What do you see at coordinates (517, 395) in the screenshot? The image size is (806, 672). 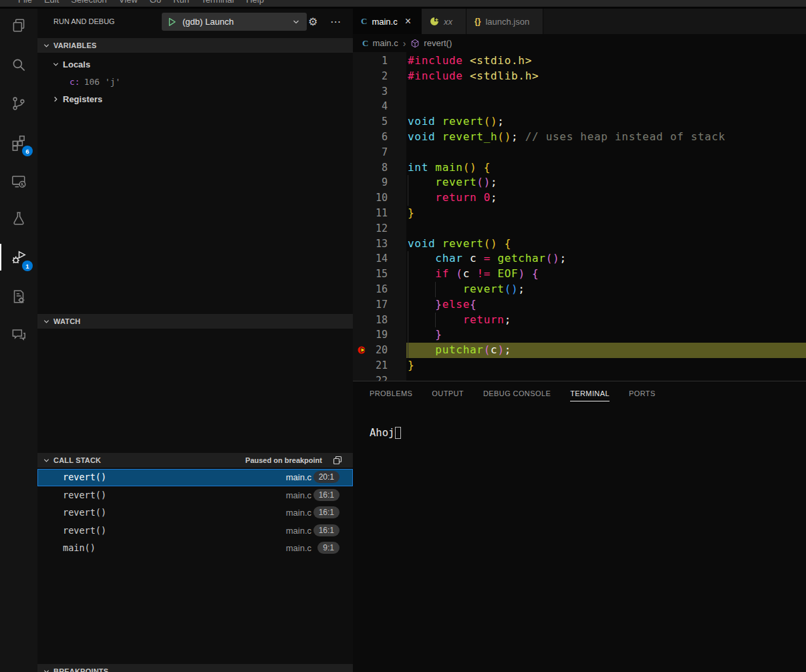 I see `panel-tab-debug-console: DEBUG CONSOLE` at bounding box center [517, 395].